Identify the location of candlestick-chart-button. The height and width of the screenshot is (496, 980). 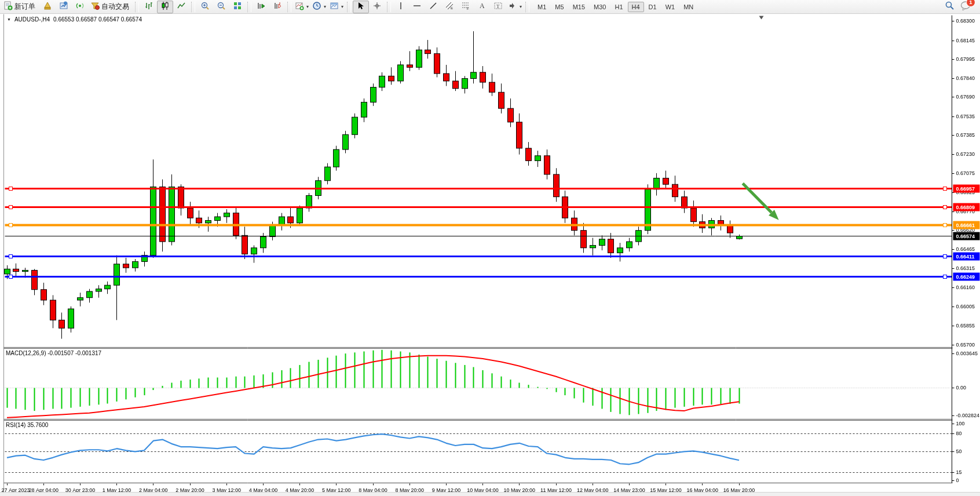
(165, 7).